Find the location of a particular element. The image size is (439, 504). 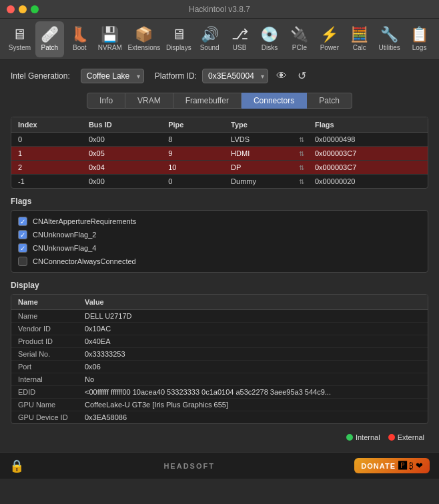

usb-icon: ⎇ is located at coordinates (240, 35).